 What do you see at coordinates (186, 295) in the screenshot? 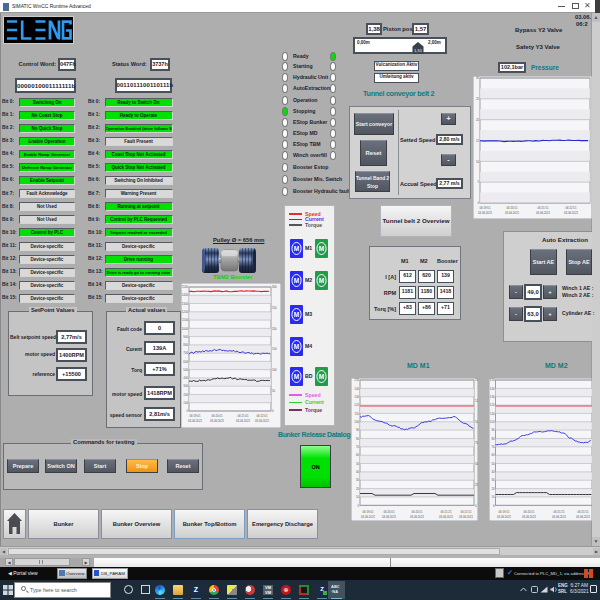
I see `svg-text: 1400` at bounding box center [186, 295].